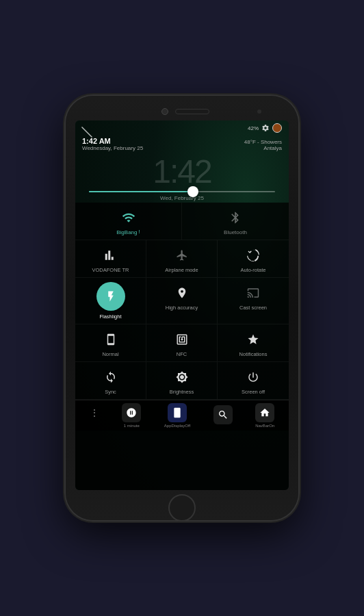 Image resolution: width=364 pixels, height=616 pixels. What do you see at coordinates (182, 301) in the screenshot?
I see `qs-item-accuracy: High accuracy` at bounding box center [182, 301].